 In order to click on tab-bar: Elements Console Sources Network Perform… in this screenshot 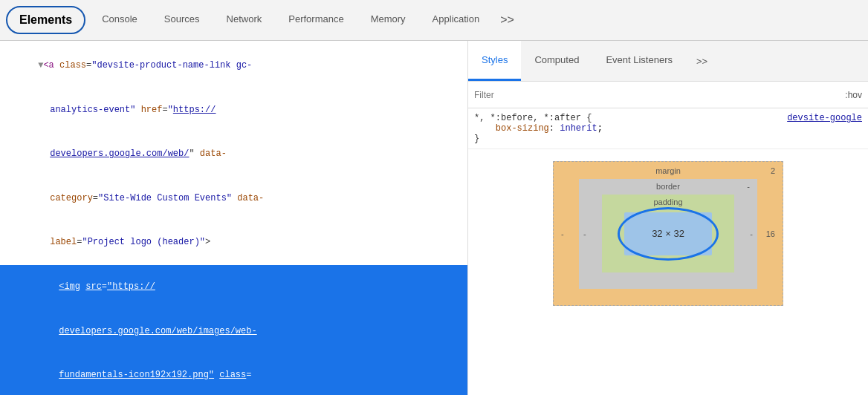, I will do `click(434, 21)`.